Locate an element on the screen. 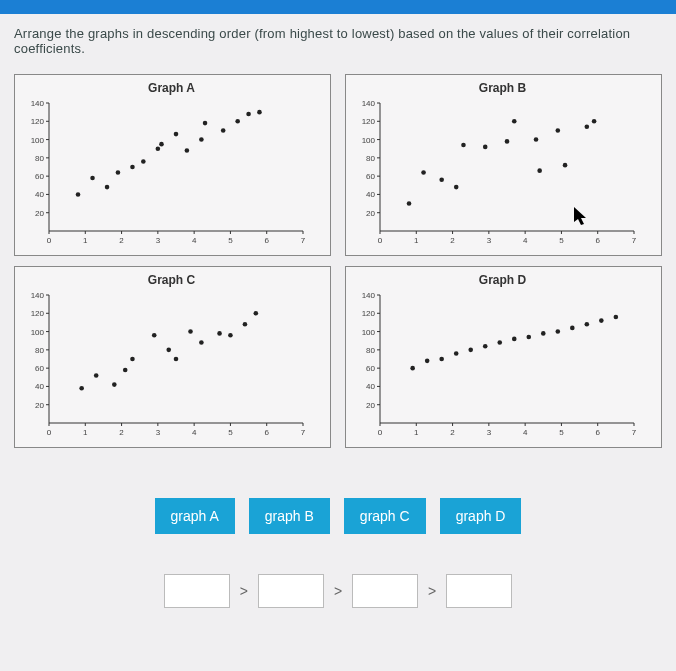 The height and width of the screenshot is (671, 676). chart-graph-b: Graph B 2040608010012014001234567 is located at coordinates (504, 165).